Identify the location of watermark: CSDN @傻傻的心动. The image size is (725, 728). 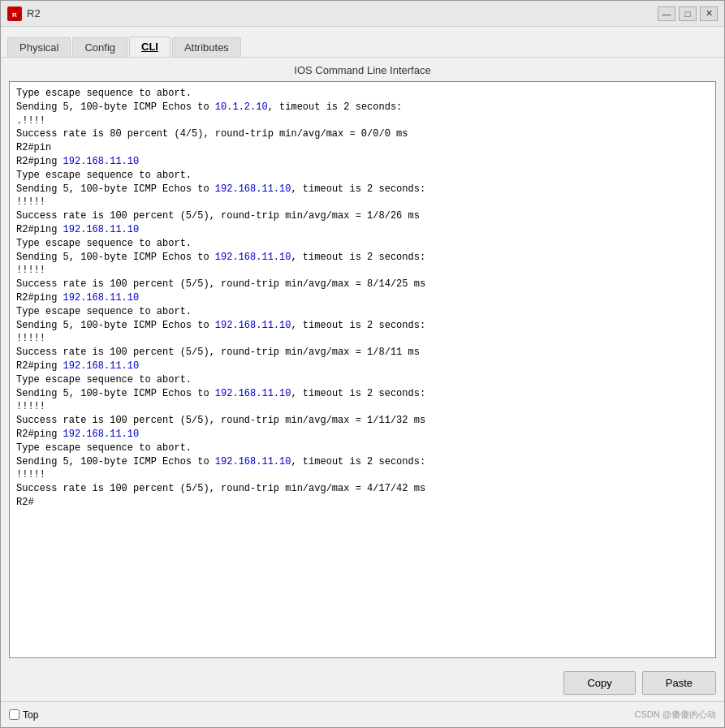
(675, 714).